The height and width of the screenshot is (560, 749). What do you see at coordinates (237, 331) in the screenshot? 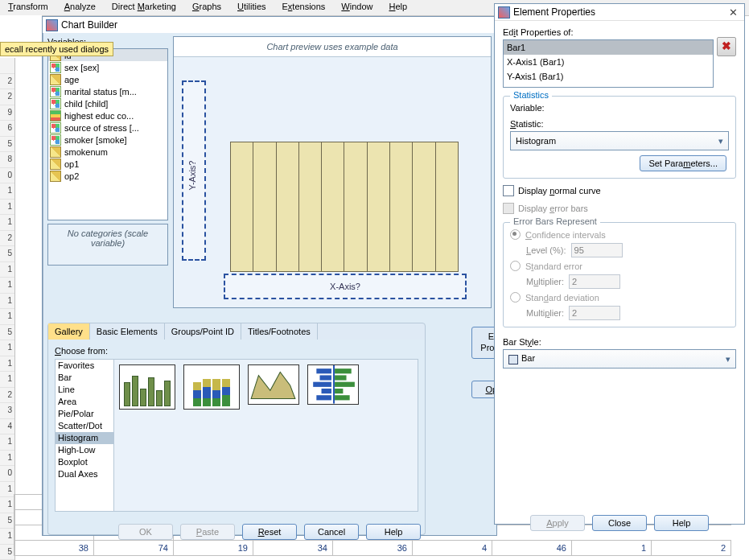
I see `gallery-tabs: Gallery Basic Elements Groups/Point ID T…` at bounding box center [237, 331].